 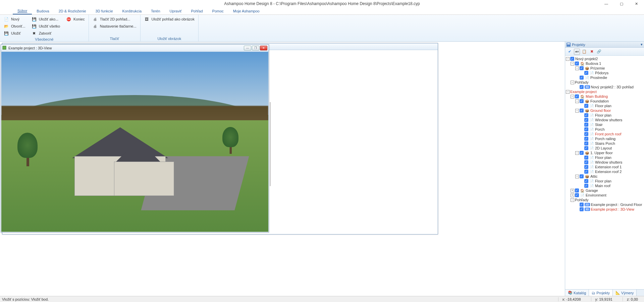 I want to click on menu-kon-trukcia: Konštrukcia, so click(x=132, y=11).